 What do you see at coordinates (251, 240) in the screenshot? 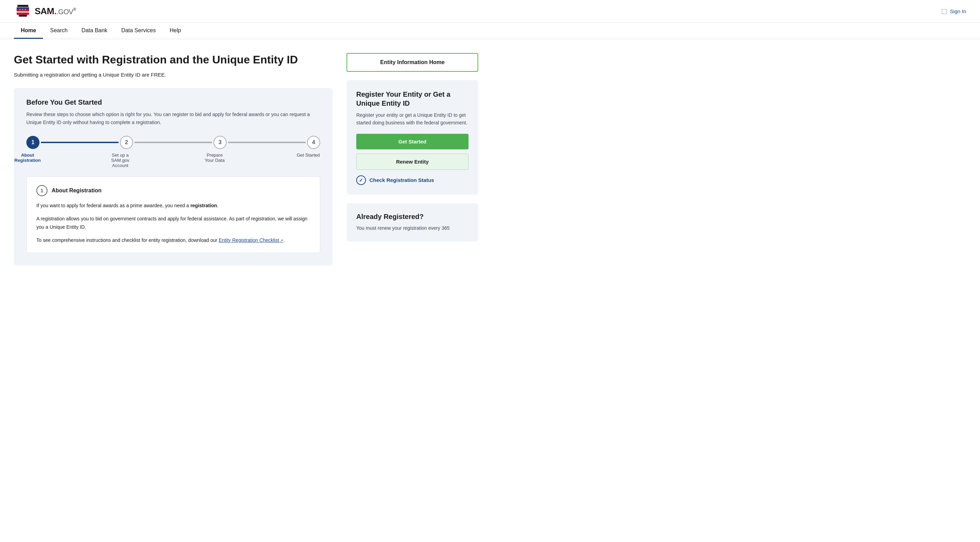
I see `entity-registration-checklist-link: Entity Registration Checklist` at bounding box center [251, 240].